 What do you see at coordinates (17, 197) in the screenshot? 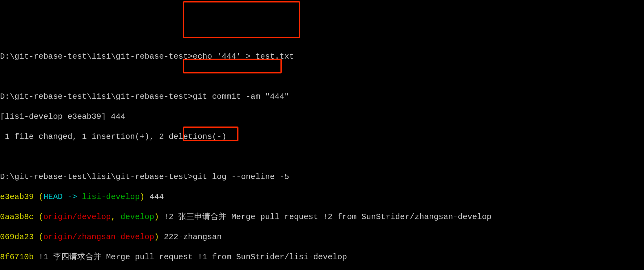
I see `commit-hash: e3eab39` at bounding box center [17, 197].